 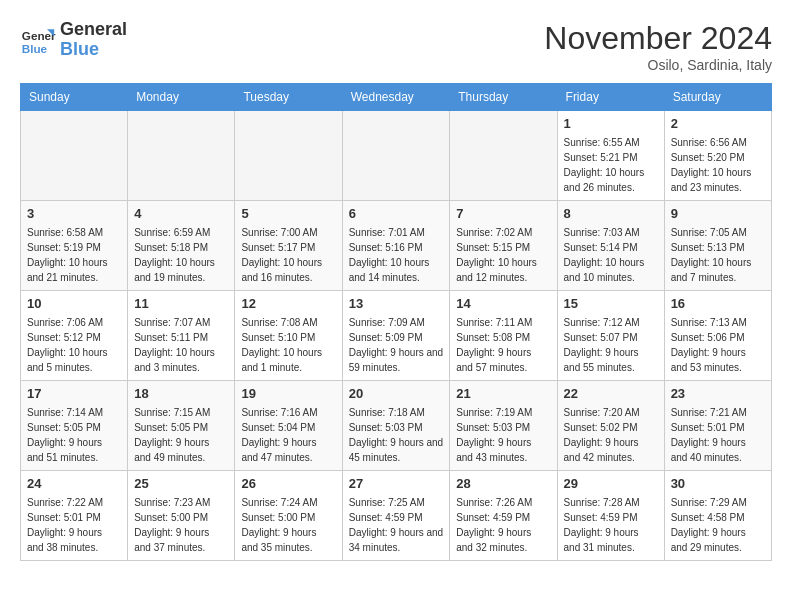 What do you see at coordinates (288, 435) in the screenshot?
I see `day-info: Sunrise: 7:16 AM Sunset: 5:04 PM Dayligh…` at bounding box center [288, 435].